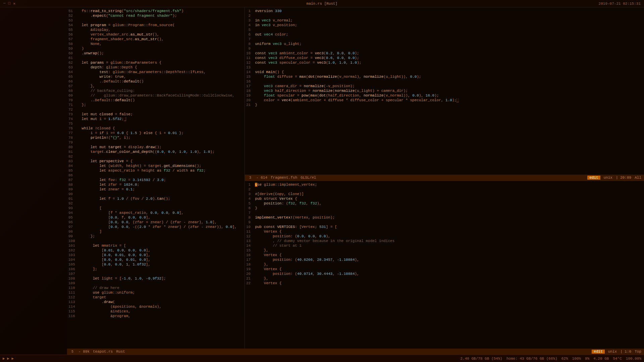 This screenshot has height=362, width=644. Describe the element at coordinates (34, 181) in the screenshot. I see `sidebar` at that location.